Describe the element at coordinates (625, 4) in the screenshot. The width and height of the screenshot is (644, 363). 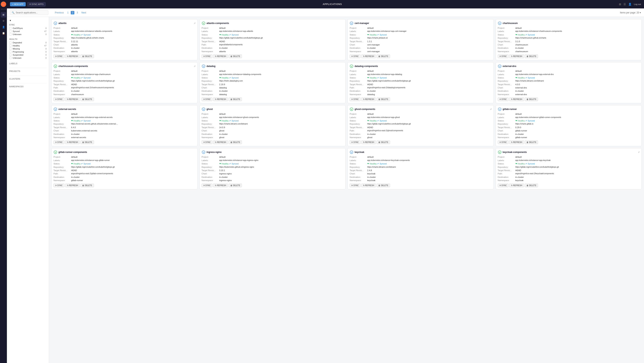
I see `list-view-icon: ☰` at that location.